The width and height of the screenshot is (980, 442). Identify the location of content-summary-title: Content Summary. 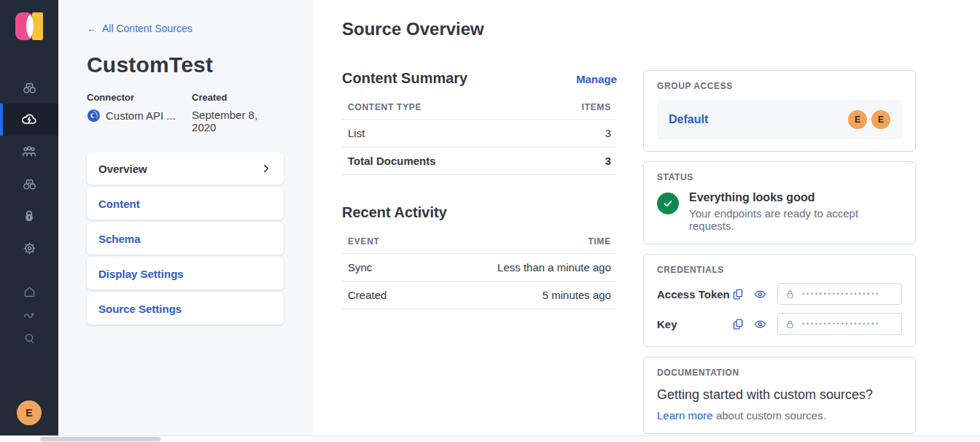
(405, 79).